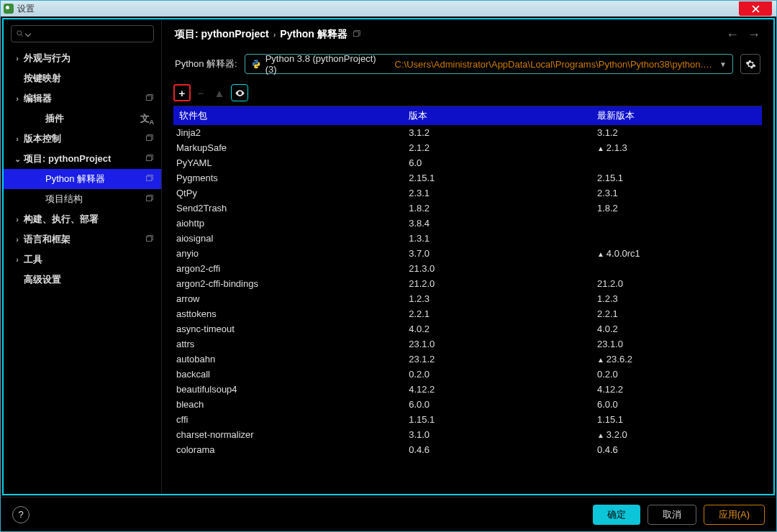  What do you see at coordinates (468, 313) in the screenshot?
I see `table-row: asttokens2.2.12.2.1` at bounding box center [468, 313].